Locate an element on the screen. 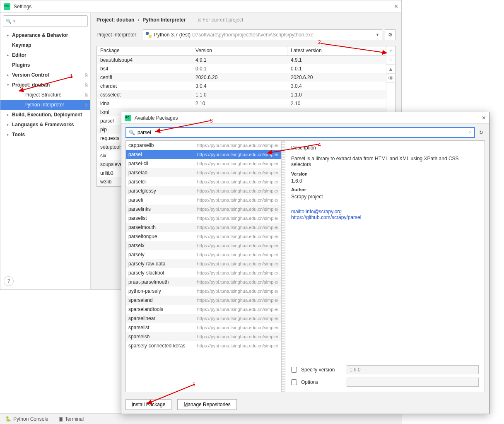 This screenshot has height=424, width=504. col-version: Version is located at coordinates (240, 51).